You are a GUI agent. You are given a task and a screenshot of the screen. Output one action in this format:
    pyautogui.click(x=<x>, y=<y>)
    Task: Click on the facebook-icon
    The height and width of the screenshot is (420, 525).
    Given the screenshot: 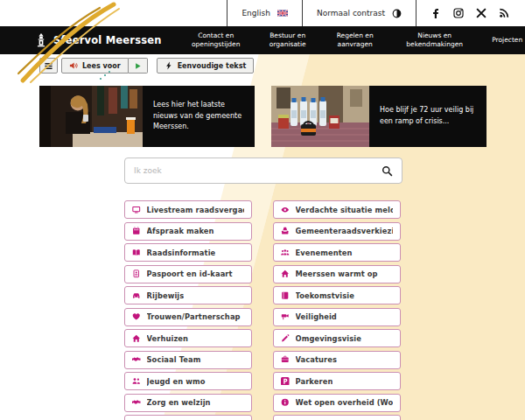 What is the action you would take?
    pyautogui.click(x=436, y=13)
    